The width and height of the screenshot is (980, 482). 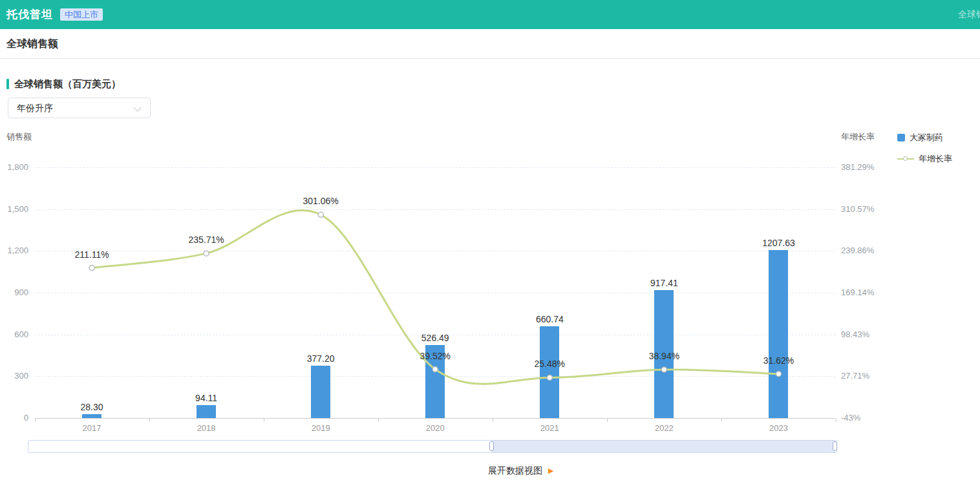 What do you see at coordinates (432, 446) in the screenshot?
I see `datazoom-slider` at bounding box center [432, 446].